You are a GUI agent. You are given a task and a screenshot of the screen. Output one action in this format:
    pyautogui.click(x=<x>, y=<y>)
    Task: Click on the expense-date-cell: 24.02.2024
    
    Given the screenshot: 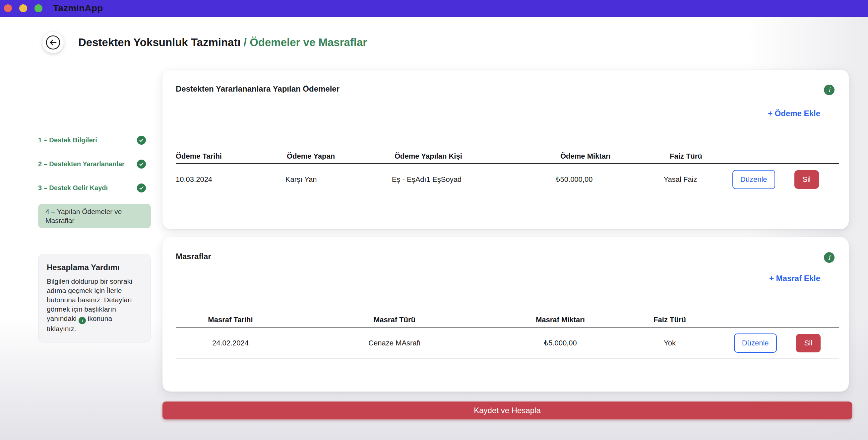 What is the action you would take?
    pyautogui.click(x=230, y=343)
    